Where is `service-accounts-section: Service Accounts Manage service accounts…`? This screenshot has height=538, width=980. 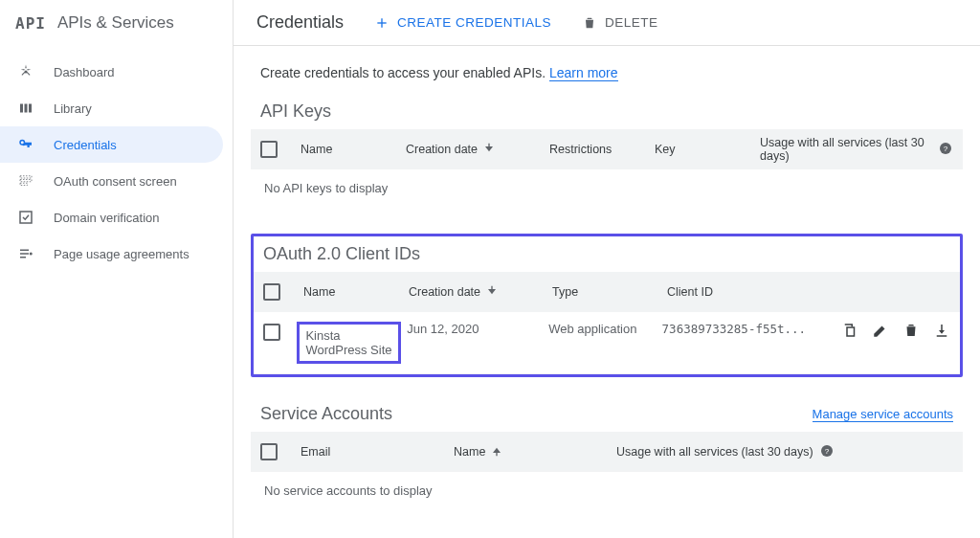
service-accounts-section: Service Accounts Manage service accounts… is located at coordinates (607, 457).